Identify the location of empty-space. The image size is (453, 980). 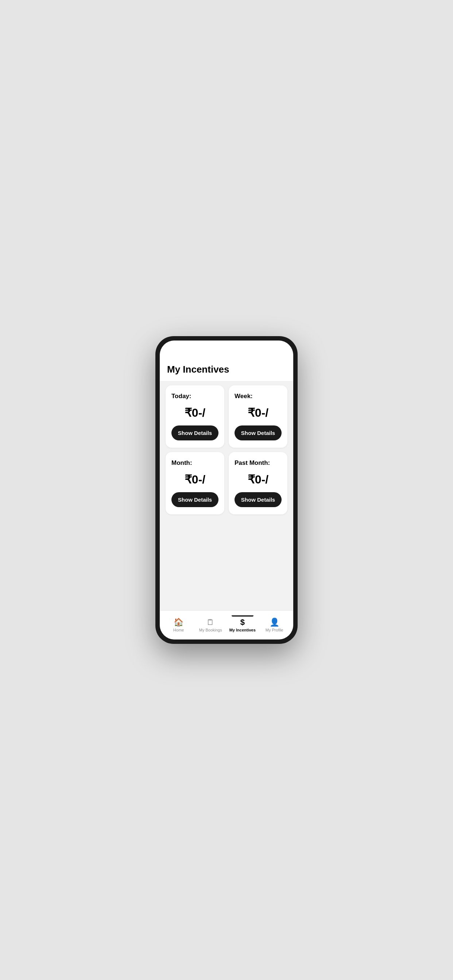
(226, 562).